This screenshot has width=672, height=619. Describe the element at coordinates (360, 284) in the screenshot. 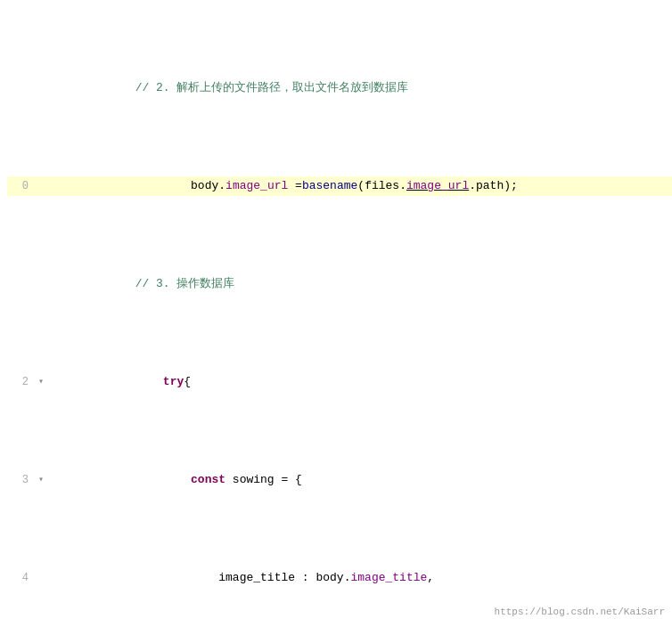

I see `code-col: // 3. 操作数据库` at that location.